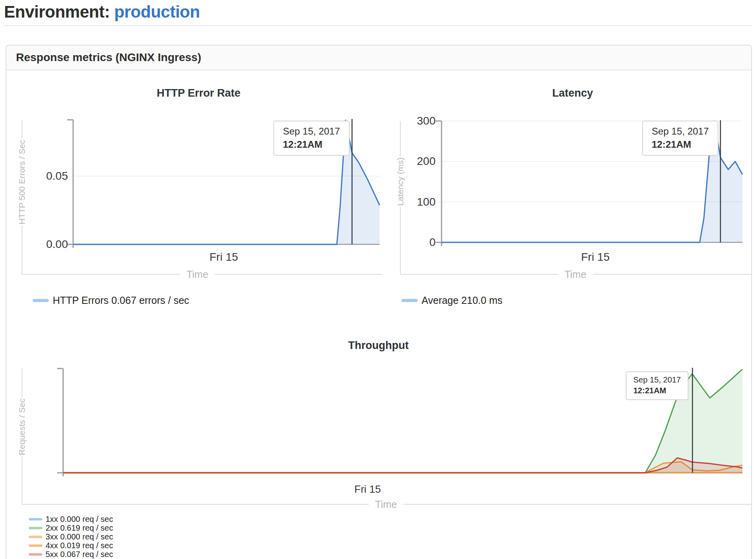 This screenshot has width=756, height=559. I want to click on series-area-4xx, so click(403, 467).